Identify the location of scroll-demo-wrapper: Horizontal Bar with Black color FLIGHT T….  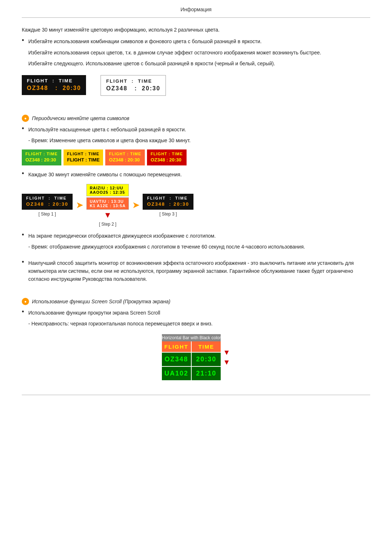
(196, 357).